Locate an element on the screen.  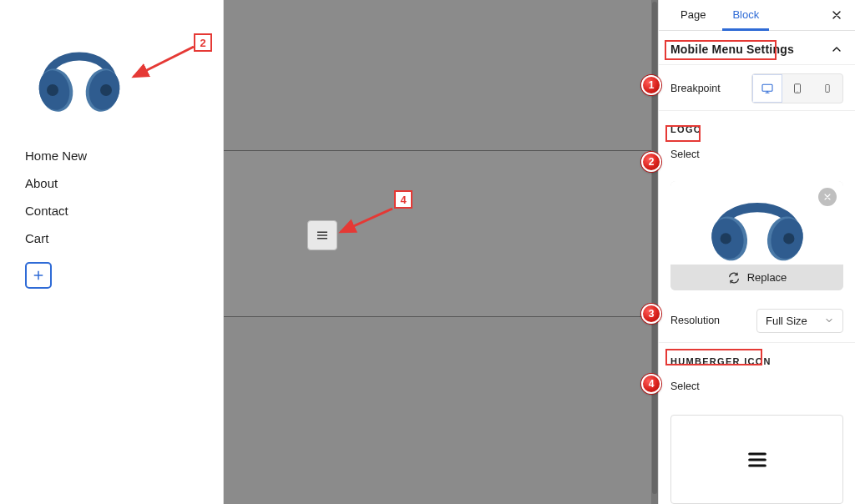
replace-icon is located at coordinates (734, 278).